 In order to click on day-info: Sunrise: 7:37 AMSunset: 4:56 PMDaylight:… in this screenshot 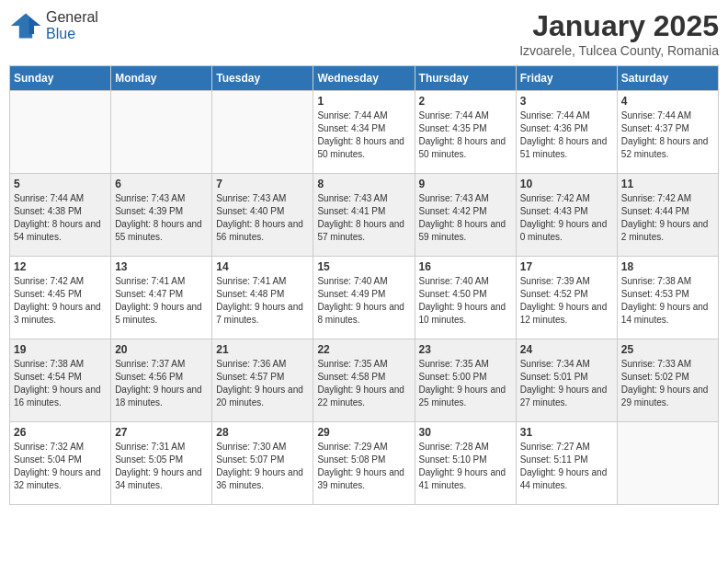, I will do `click(162, 384)`.